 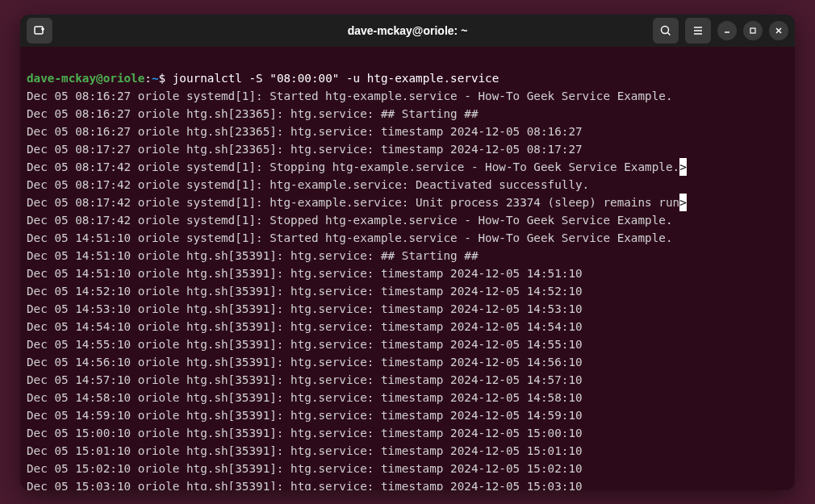 What do you see at coordinates (666, 31) in the screenshot?
I see `search-icon` at bounding box center [666, 31].